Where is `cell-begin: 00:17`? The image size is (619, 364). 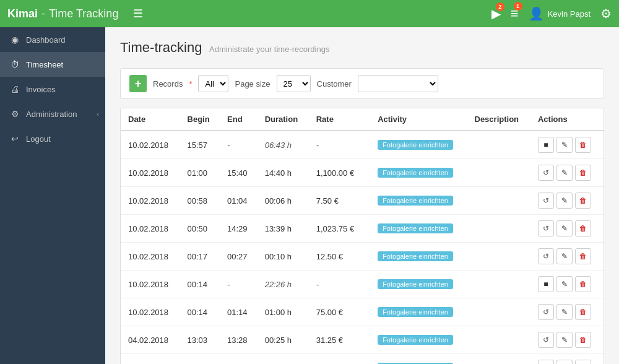 cell-begin: 00:17 is located at coordinates (200, 256).